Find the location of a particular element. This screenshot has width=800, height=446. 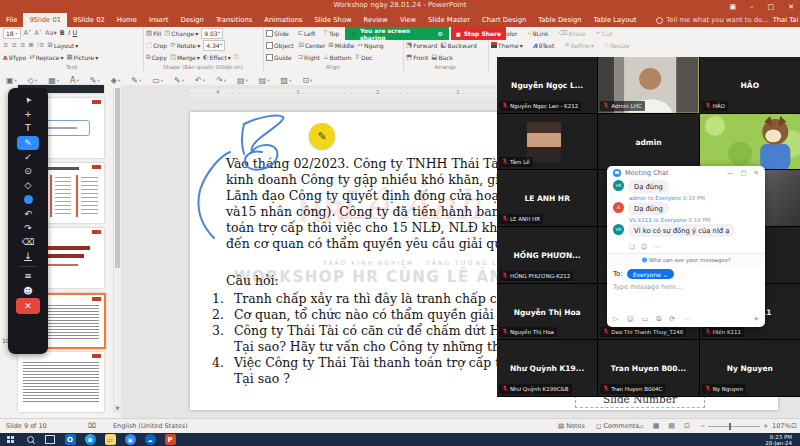

tab-animations: Animations is located at coordinates (283, 20).